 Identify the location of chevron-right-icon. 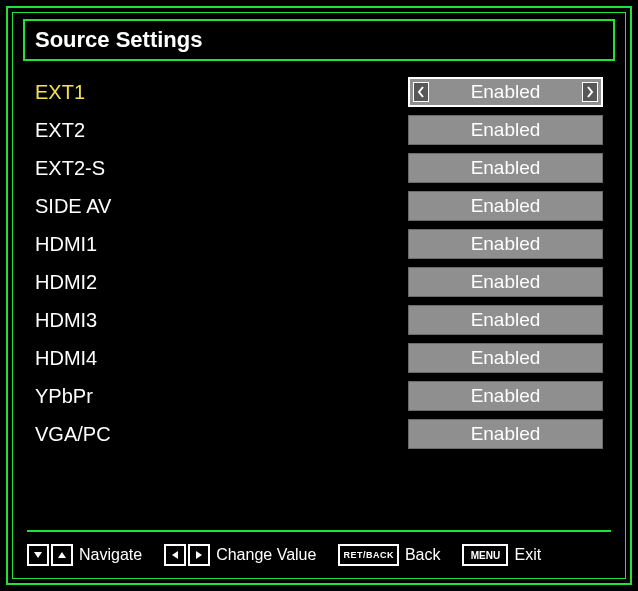
(590, 92).